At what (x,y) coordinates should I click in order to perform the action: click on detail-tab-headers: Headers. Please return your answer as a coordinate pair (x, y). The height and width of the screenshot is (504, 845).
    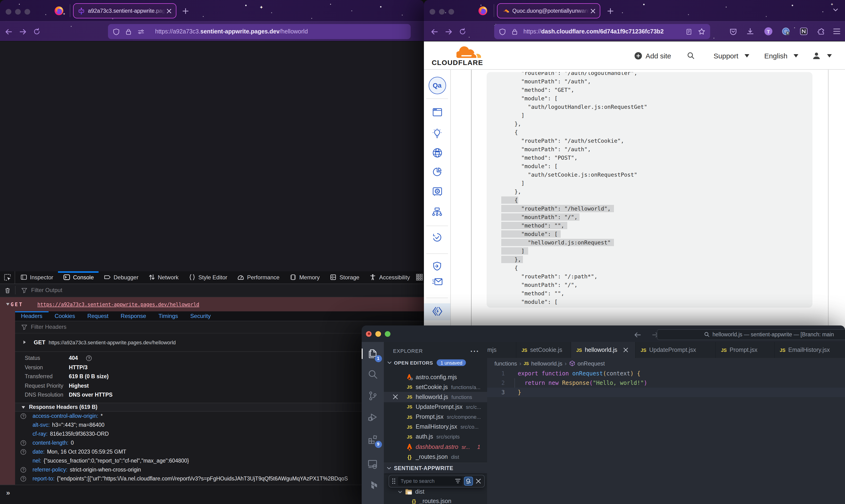
    Looking at the image, I should click on (32, 316).